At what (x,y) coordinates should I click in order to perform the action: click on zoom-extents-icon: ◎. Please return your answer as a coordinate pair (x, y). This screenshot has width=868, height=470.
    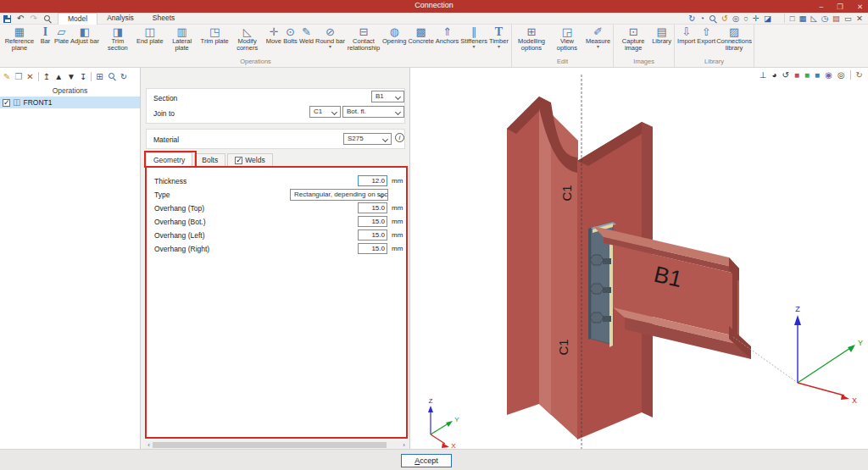
    Looking at the image, I should click on (736, 19).